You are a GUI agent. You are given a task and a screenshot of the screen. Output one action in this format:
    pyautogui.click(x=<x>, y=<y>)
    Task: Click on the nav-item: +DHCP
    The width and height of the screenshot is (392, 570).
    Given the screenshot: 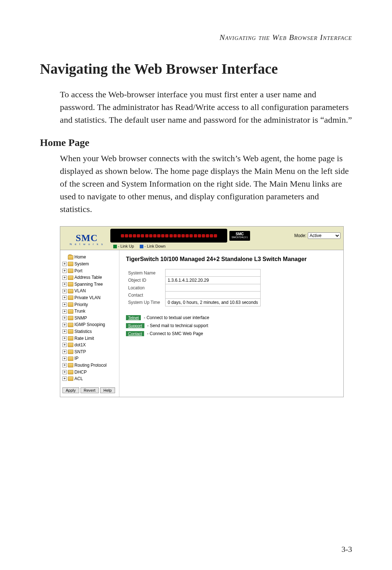 What is the action you would take?
    pyautogui.click(x=90, y=372)
    